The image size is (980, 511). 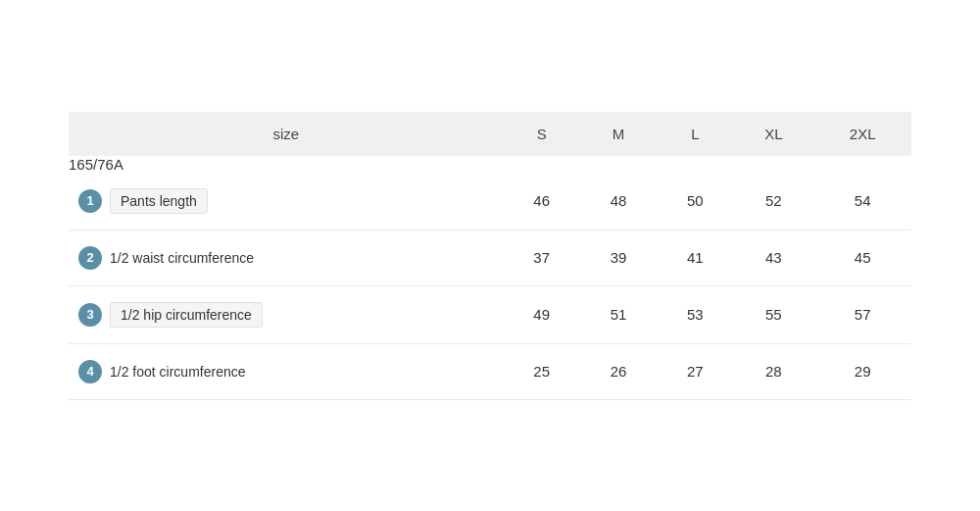 What do you see at coordinates (773, 257) in the screenshot?
I see `cell-1-3: 43` at bounding box center [773, 257].